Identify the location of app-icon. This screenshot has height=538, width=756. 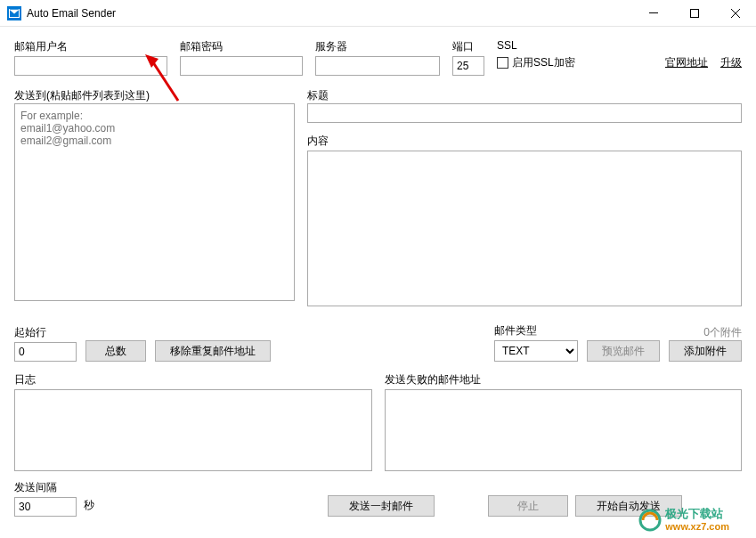
(14, 13).